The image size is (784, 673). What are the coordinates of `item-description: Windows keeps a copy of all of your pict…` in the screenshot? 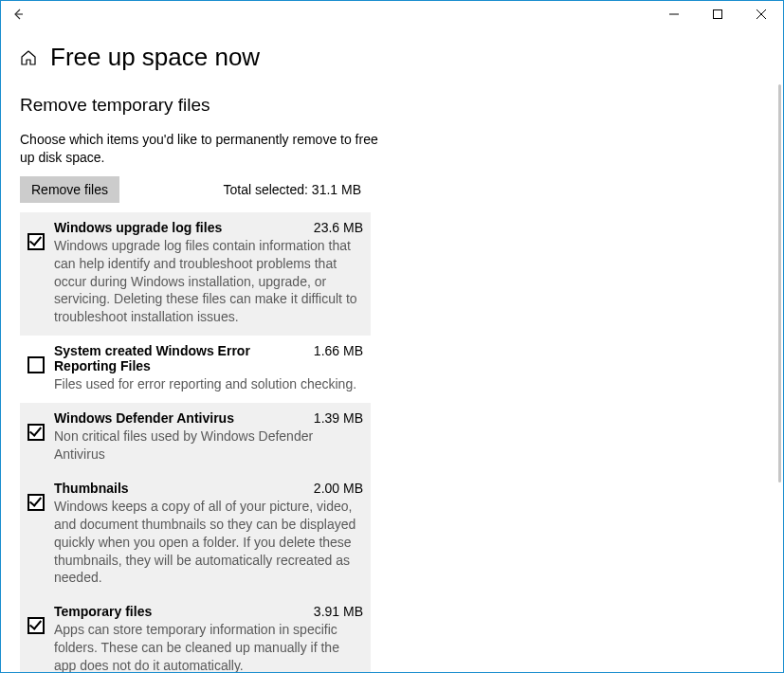 It's located at (209, 542).